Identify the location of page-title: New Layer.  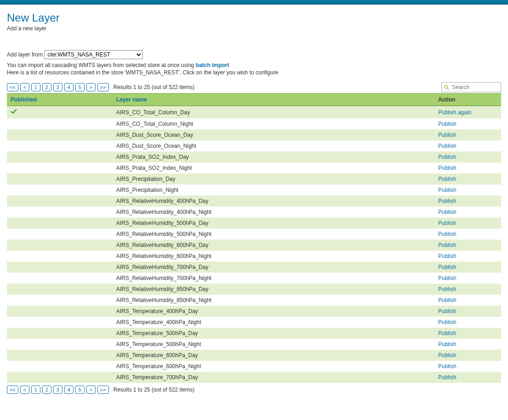
(254, 18).